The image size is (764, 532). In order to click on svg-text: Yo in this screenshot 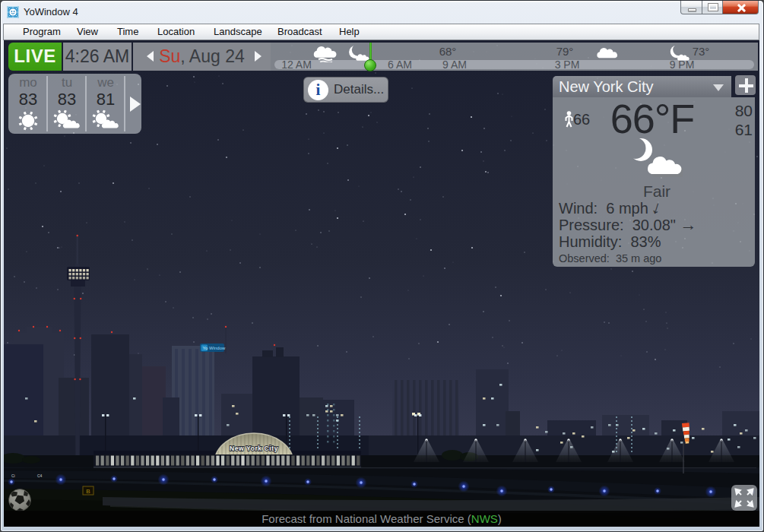, I will do `click(205, 348)`.